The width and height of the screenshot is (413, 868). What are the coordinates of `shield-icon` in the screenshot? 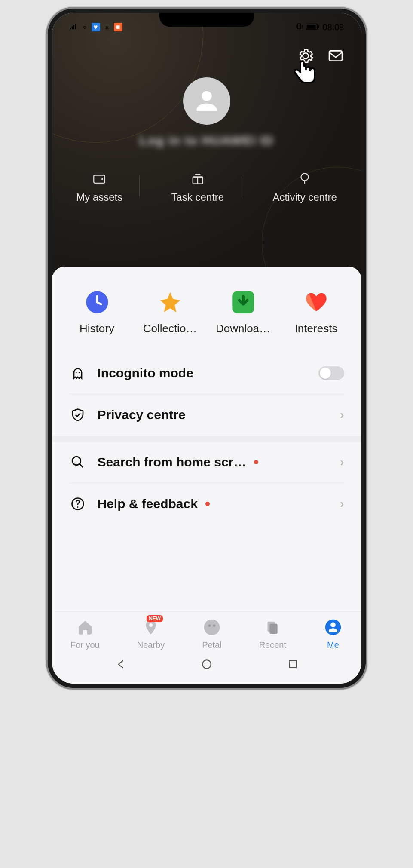 It's located at (78, 415).